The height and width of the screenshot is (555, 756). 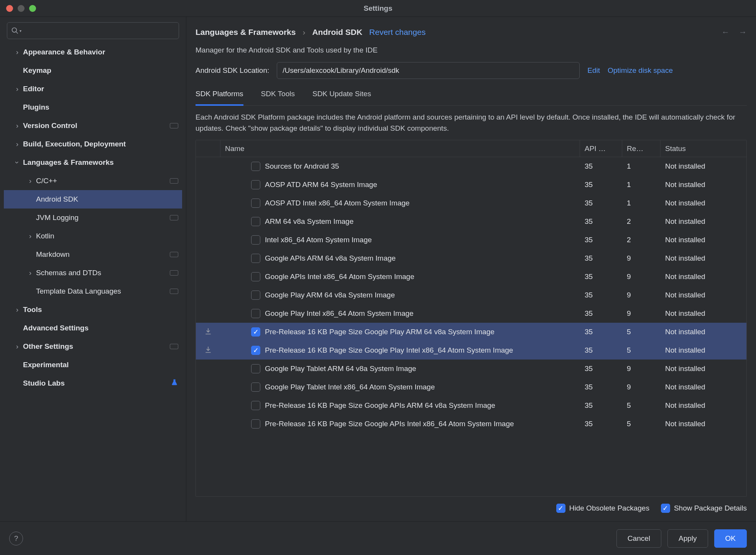 What do you see at coordinates (93, 273) in the screenshot?
I see `sidebar-item-schemas-and-dtds: ›Schemas and DTDs` at bounding box center [93, 273].